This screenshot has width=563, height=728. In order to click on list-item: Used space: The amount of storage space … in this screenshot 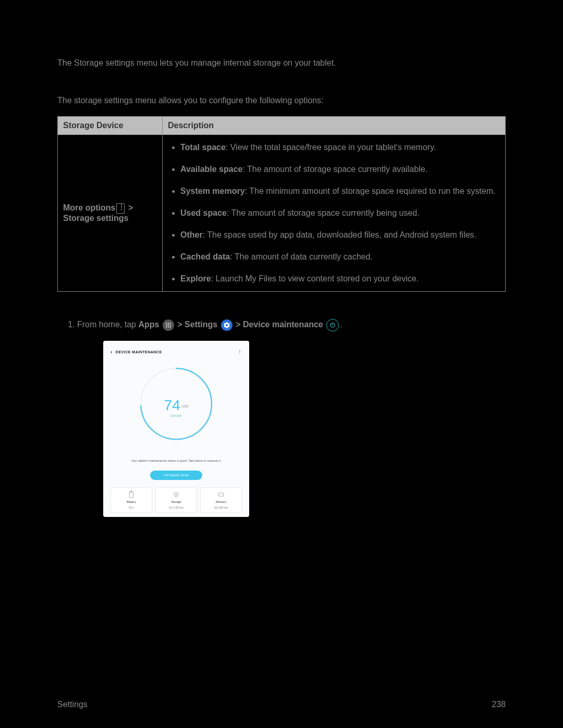, I will do `click(340, 213)`.